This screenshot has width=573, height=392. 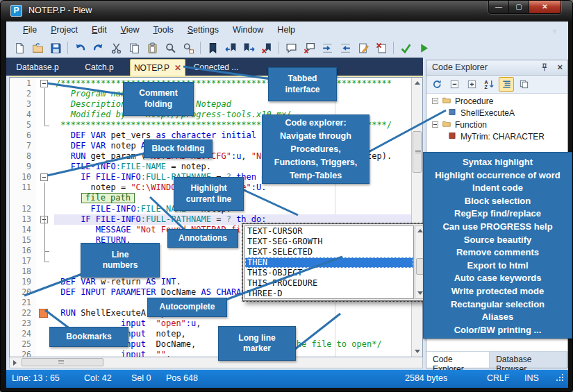 What do you see at coordinates (560, 67) in the screenshot?
I see `panel-close-icon: ×` at bounding box center [560, 67].